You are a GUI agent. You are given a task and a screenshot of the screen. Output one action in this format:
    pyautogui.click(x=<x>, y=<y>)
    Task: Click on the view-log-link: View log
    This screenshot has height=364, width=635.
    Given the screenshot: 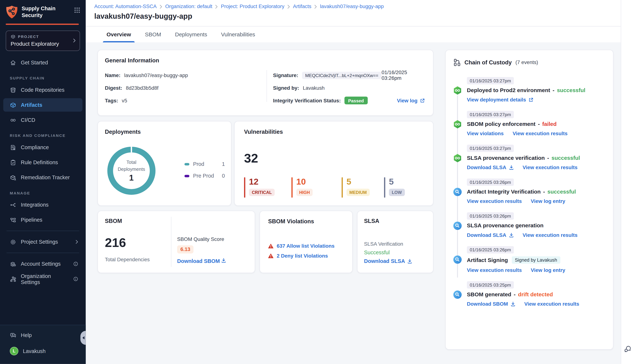 What is the action you would take?
    pyautogui.click(x=411, y=100)
    